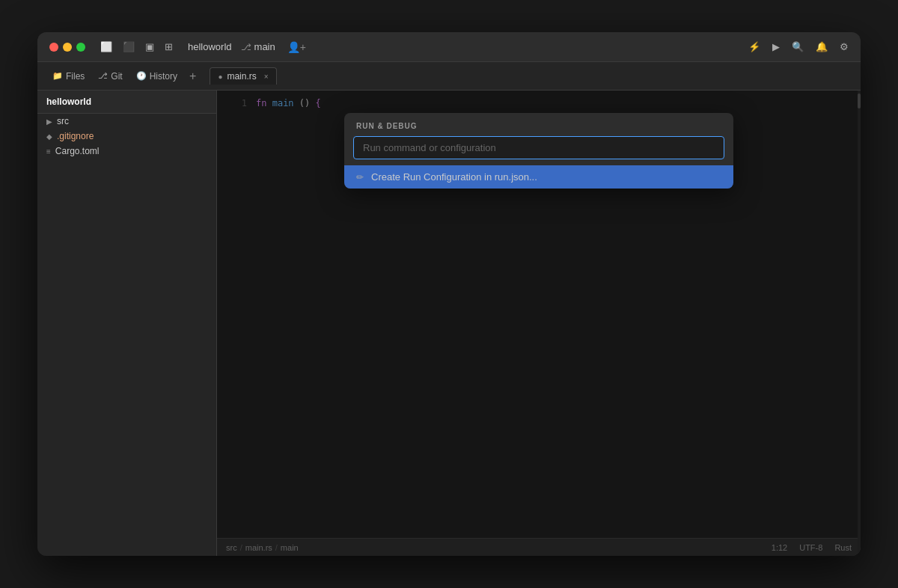  I want to click on file-tab-main-rs: ● main.rs ×, so click(242, 76).